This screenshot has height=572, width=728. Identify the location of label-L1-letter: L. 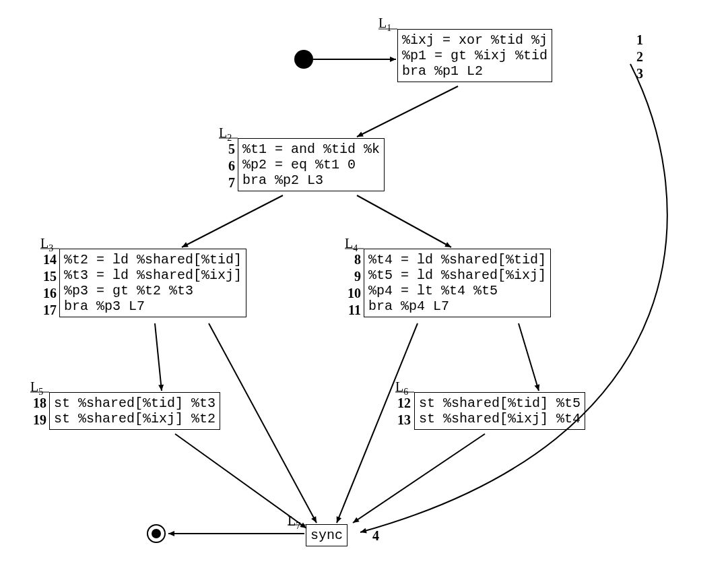
(383, 23).